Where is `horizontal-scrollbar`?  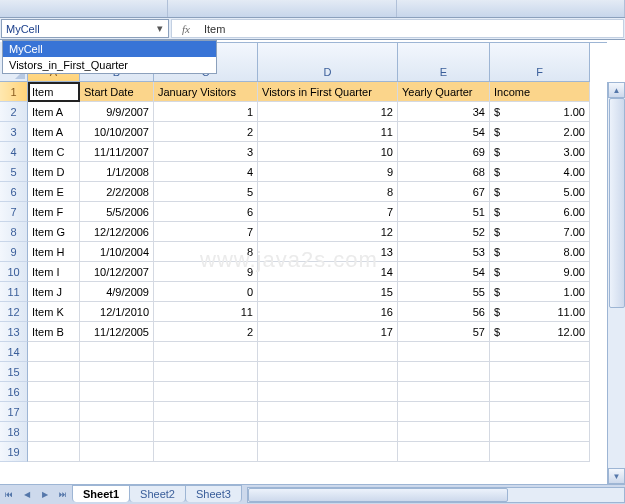
horizontal-scrollbar is located at coordinates (436, 495).